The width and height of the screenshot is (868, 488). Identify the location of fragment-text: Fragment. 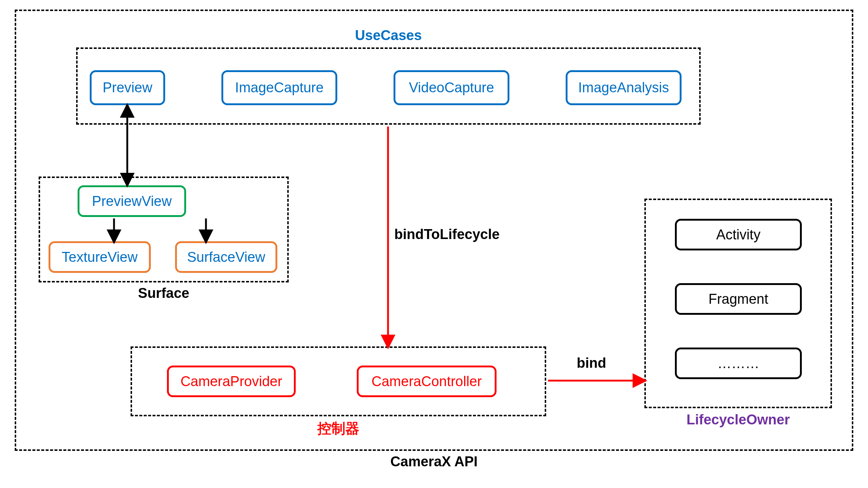
(739, 299).